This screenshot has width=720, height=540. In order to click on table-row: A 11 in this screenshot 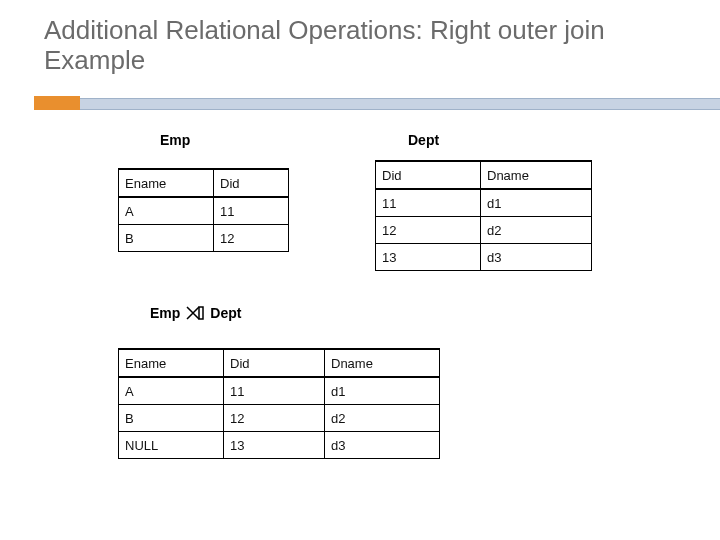, I will do `click(204, 211)`.